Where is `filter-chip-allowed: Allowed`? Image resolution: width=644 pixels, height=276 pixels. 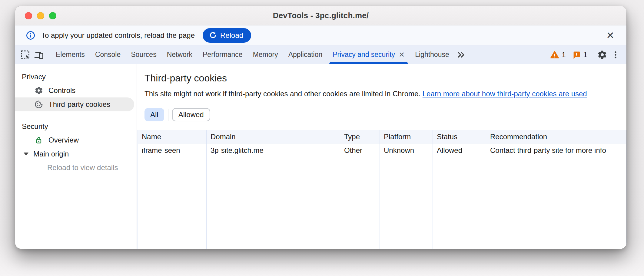
filter-chip-allowed: Allowed is located at coordinates (191, 115).